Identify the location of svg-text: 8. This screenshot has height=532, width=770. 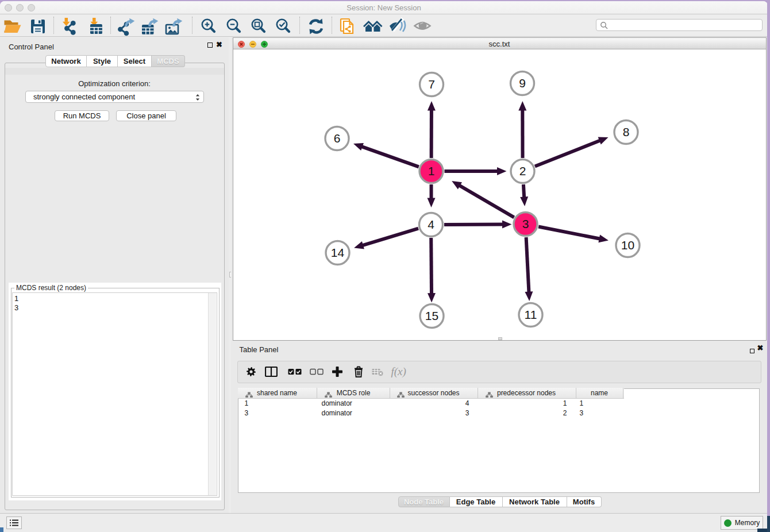
(626, 132).